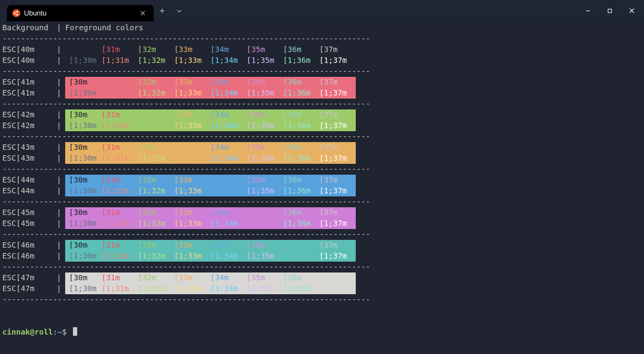 The width and height of the screenshot is (644, 354). Describe the element at coordinates (210, 158) in the screenshot. I see `color-strip: [1;30m[1;31m[1;32m[1;34m[1;35m[1;36m[1;3…` at that location.